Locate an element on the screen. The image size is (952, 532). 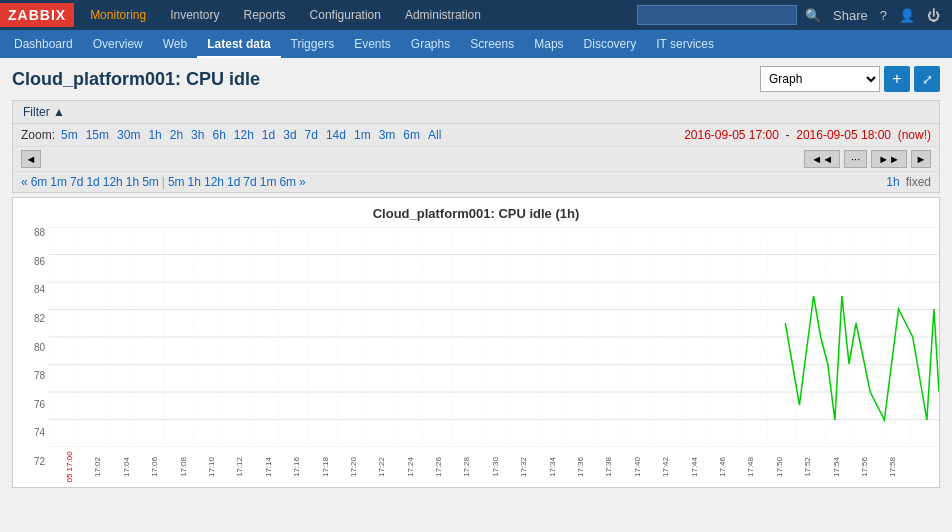
top-nav-right: 🔍 Share ? 👤 ⏻ is located at coordinates (794, 15).